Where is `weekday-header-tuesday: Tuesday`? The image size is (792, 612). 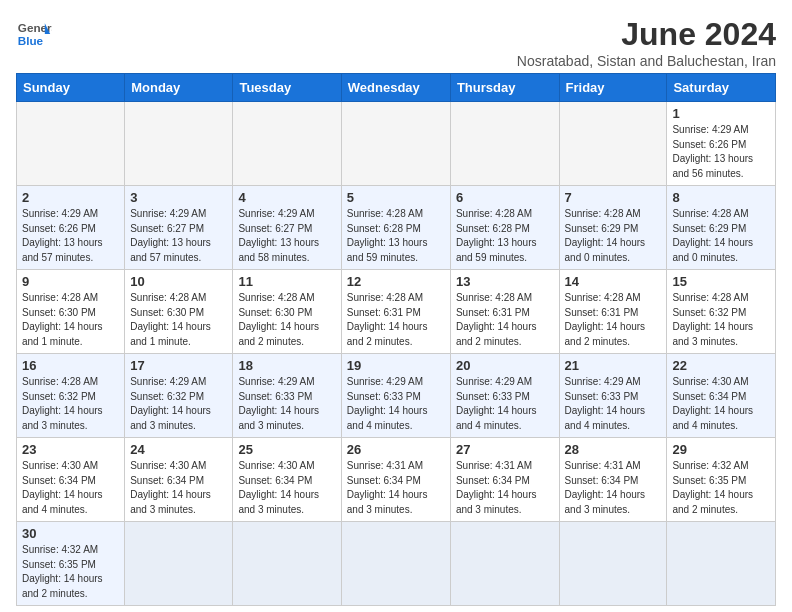
weekday-header-tuesday: Tuesday is located at coordinates (287, 88).